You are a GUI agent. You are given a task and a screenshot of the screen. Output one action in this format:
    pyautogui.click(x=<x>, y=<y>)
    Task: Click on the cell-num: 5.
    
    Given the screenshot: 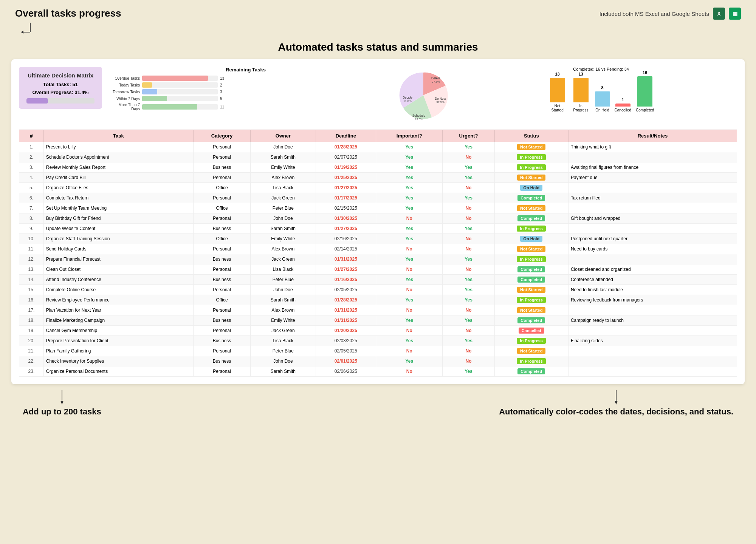 What is the action you would take?
    pyautogui.click(x=32, y=188)
    